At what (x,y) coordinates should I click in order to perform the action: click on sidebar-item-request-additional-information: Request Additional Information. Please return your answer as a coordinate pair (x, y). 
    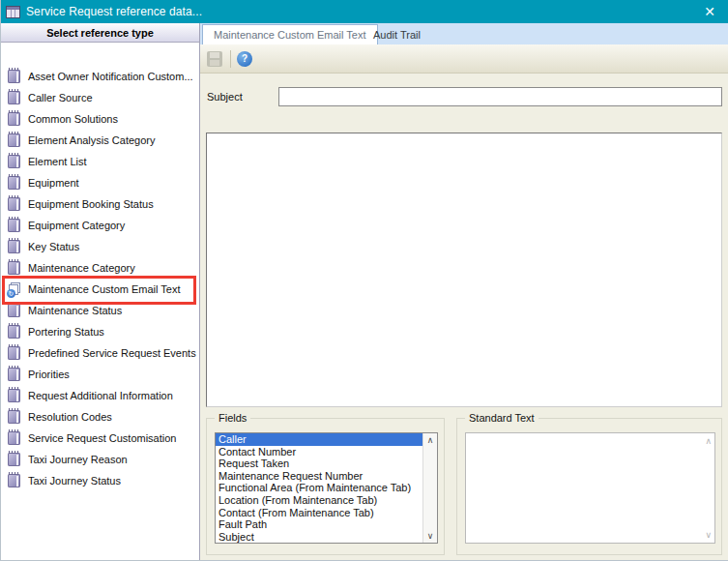
    Looking at the image, I should click on (100, 396).